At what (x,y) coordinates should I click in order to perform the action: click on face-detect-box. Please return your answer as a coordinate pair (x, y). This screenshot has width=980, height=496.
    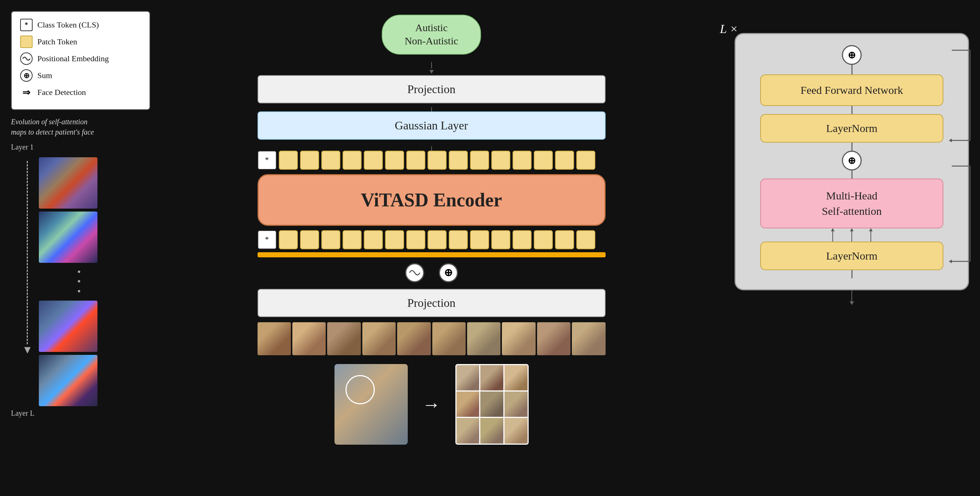
    Looking at the image, I should click on (371, 404).